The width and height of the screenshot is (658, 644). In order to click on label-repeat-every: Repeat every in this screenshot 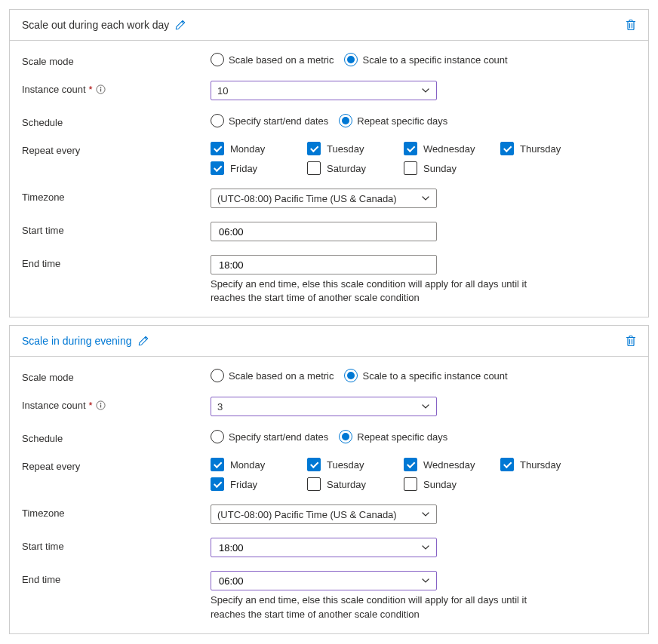, I will do `click(116, 149)`.